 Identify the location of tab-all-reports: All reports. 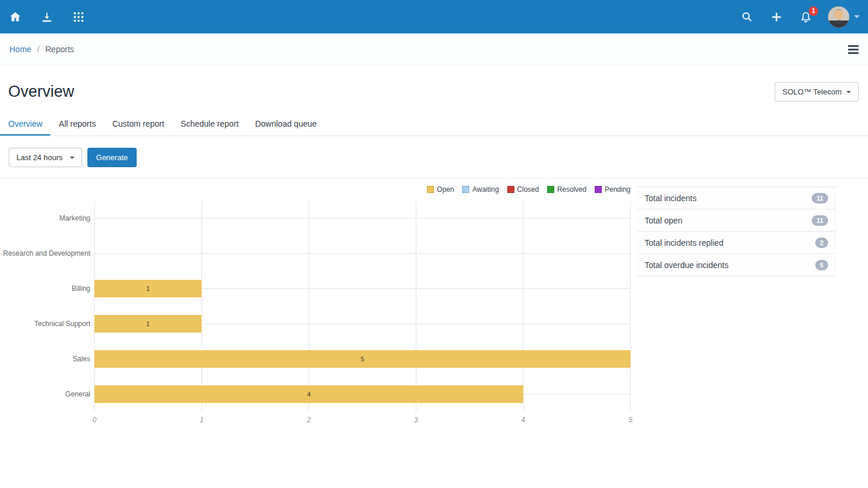
(77, 125).